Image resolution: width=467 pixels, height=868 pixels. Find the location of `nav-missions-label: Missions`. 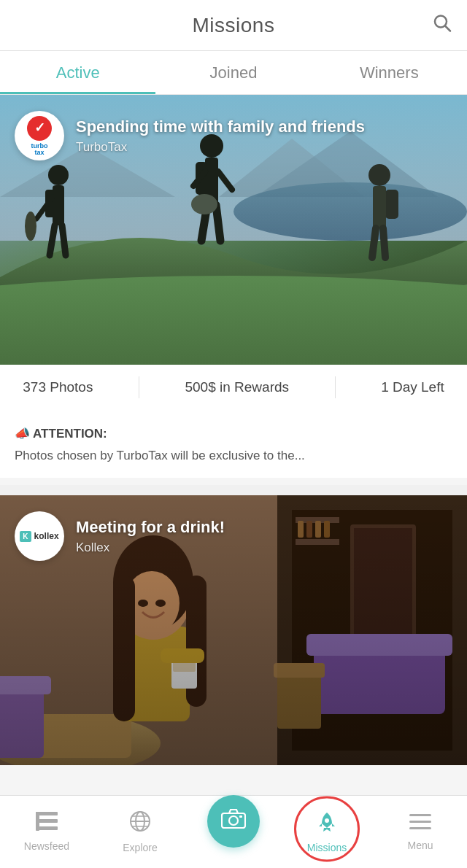

nav-missions-label: Missions is located at coordinates (327, 848).